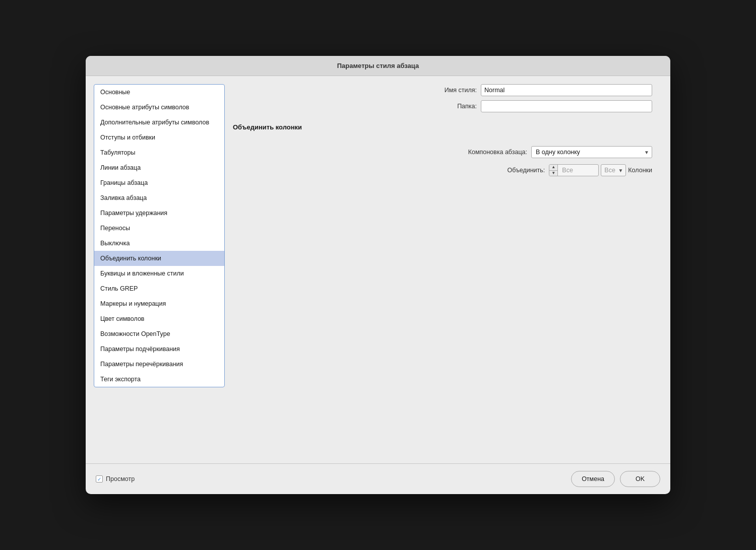 This screenshot has width=756, height=550. Describe the element at coordinates (159, 364) in the screenshot. I see `sidebar-item-parametry-perecherkivaniya: Параметры перечёркивания` at that location.